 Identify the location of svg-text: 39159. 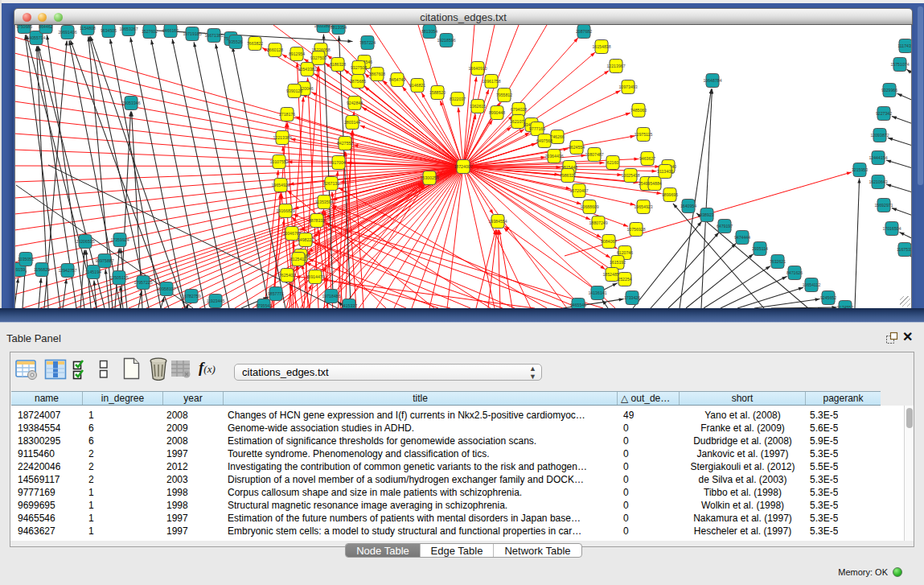
(19, 270).